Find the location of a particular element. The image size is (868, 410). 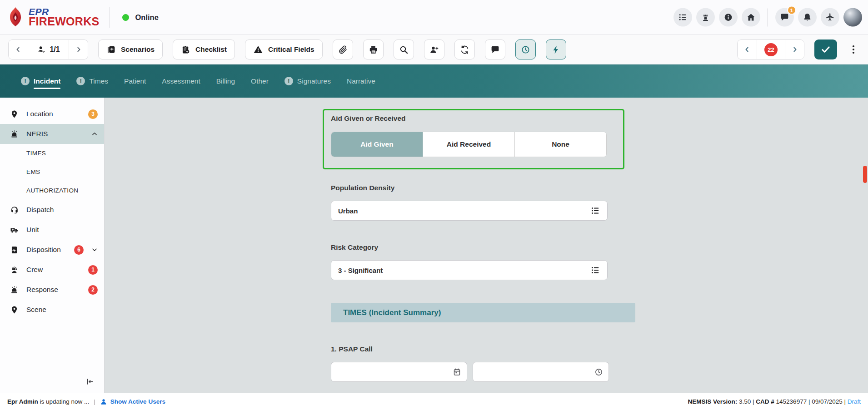

tab-billing: Billing is located at coordinates (225, 81).